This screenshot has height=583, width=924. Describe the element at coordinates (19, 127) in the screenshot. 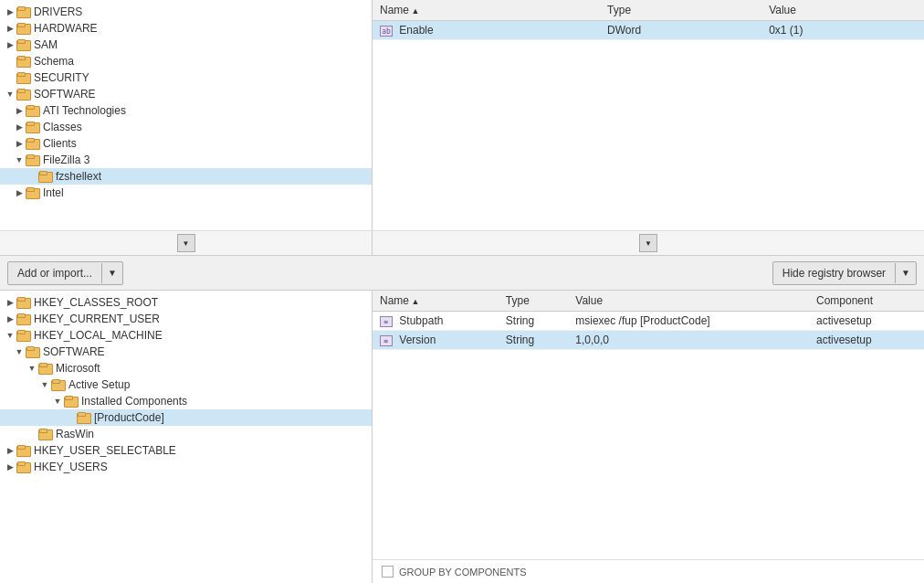

I see `expand-classes: ▶` at that location.